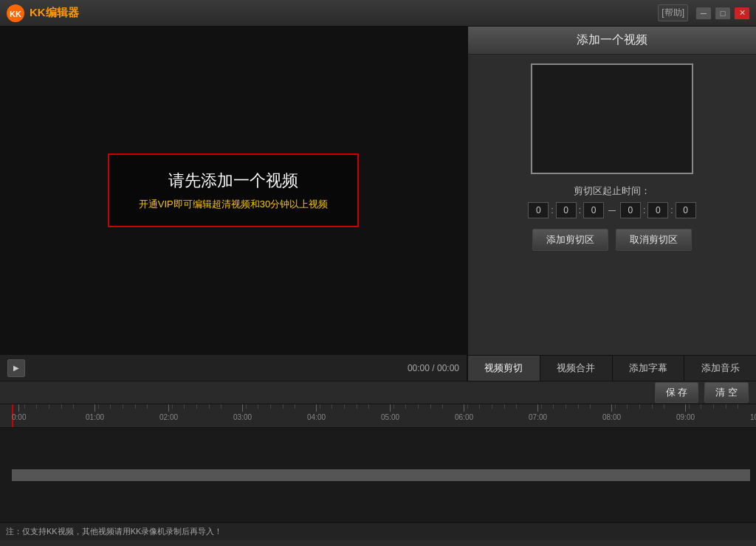 Image resolution: width=756 pixels, height=546 pixels. What do you see at coordinates (537, 418) in the screenshot?
I see `ruler-label: 07:00` at bounding box center [537, 418].